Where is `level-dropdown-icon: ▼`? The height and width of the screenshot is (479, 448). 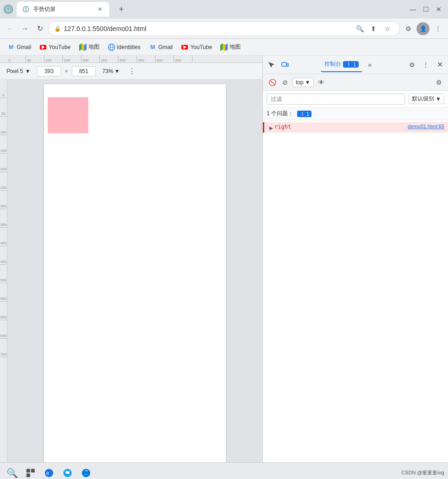 level-dropdown-icon: ▼ is located at coordinates (438, 99).